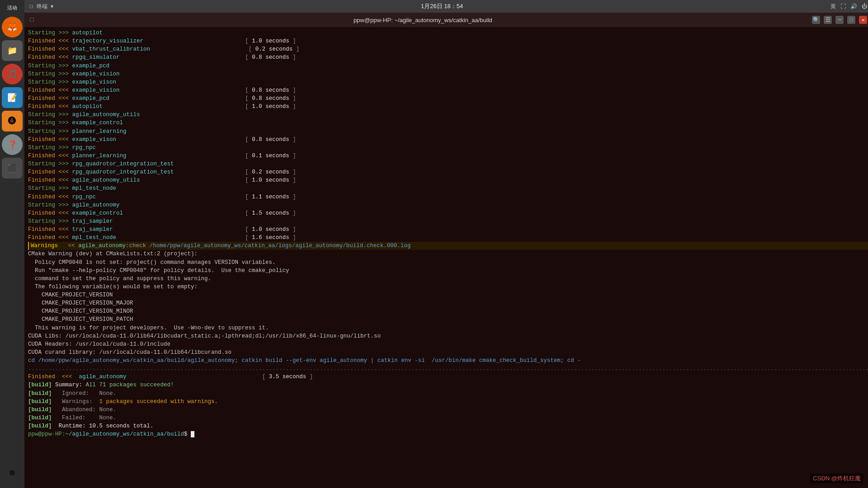 The width and height of the screenshot is (868, 488). What do you see at coordinates (12, 244) in the screenshot?
I see `sidebar: 活动 🦊 📁 🎵 📝 🅐 ❓ ⬛ ⊞` at bounding box center [12, 244].